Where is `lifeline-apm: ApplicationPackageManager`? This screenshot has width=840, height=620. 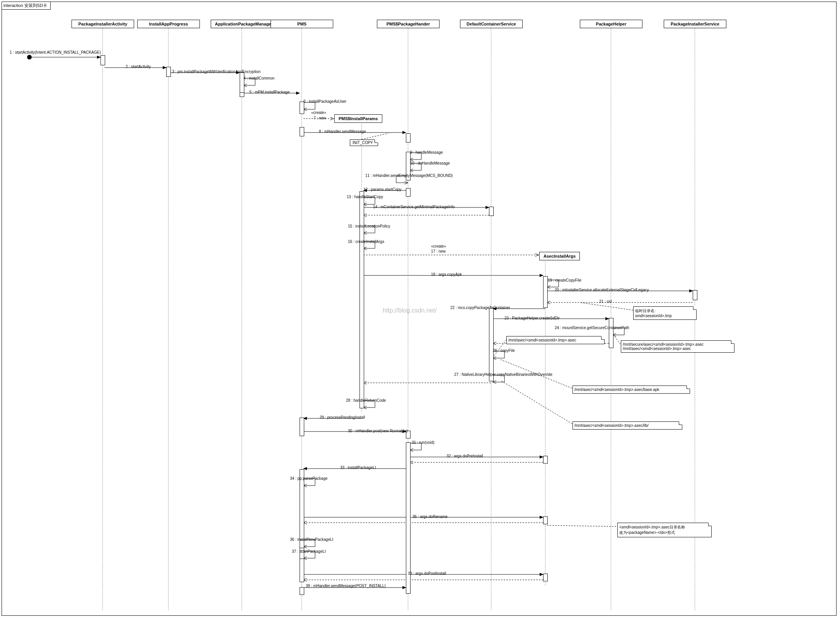
lifeline-apm: ApplicationPackageManager is located at coordinates (242, 24).